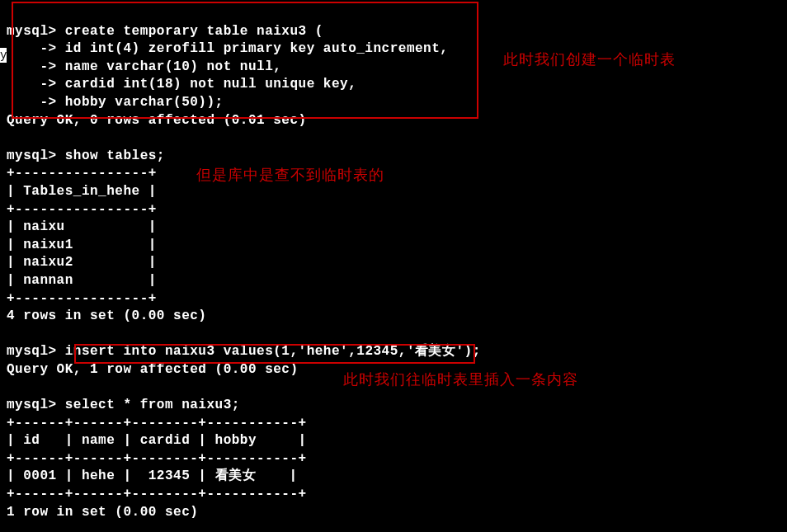 The image size is (787, 532). I want to click on select-result: 1 row in set (0.00 sec), so click(102, 512).